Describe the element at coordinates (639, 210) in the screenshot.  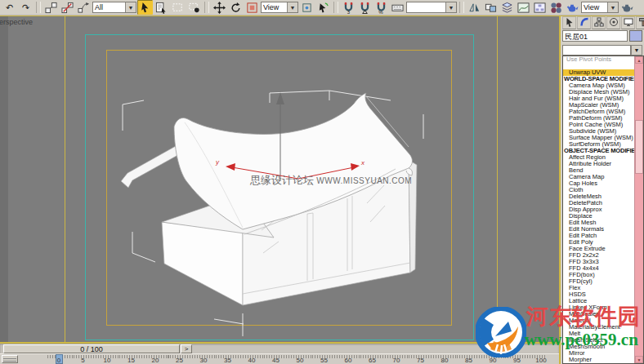
I see `dropdown-scrollbar: ▲ ▼` at that location.